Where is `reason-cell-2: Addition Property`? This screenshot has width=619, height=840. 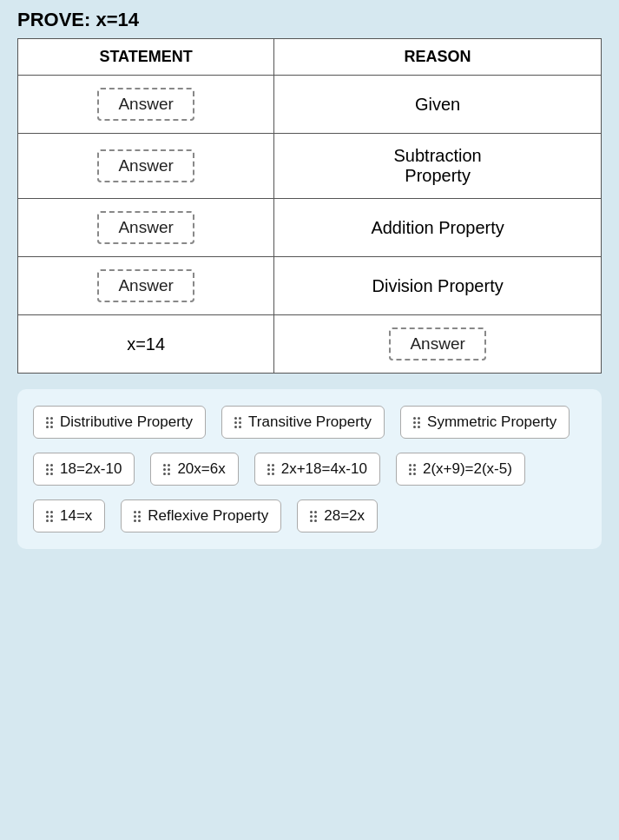
reason-cell-2: Addition Property is located at coordinates (438, 228).